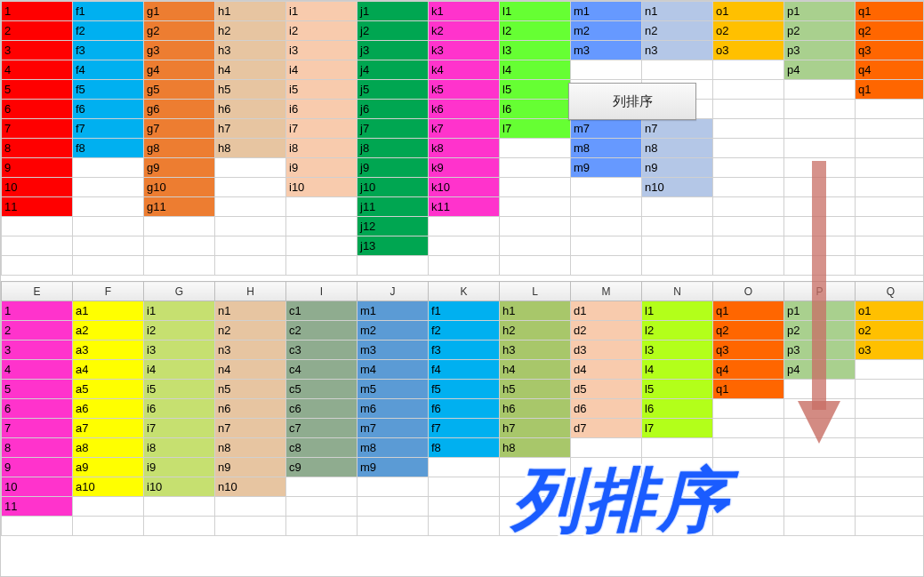  Describe the element at coordinates (607, 12) in the screenshot. I see `cell: m1` at that location.